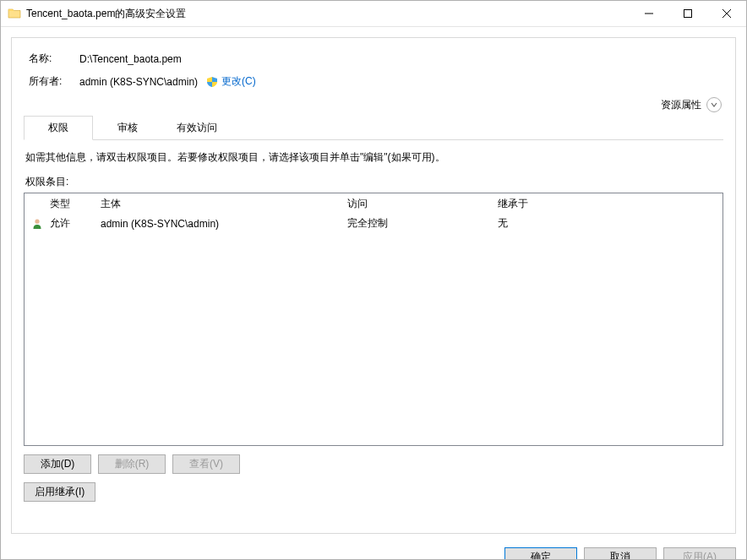 The image size is (747, 560). I want to click on tab-permissions: 权限, so click(58, 128).